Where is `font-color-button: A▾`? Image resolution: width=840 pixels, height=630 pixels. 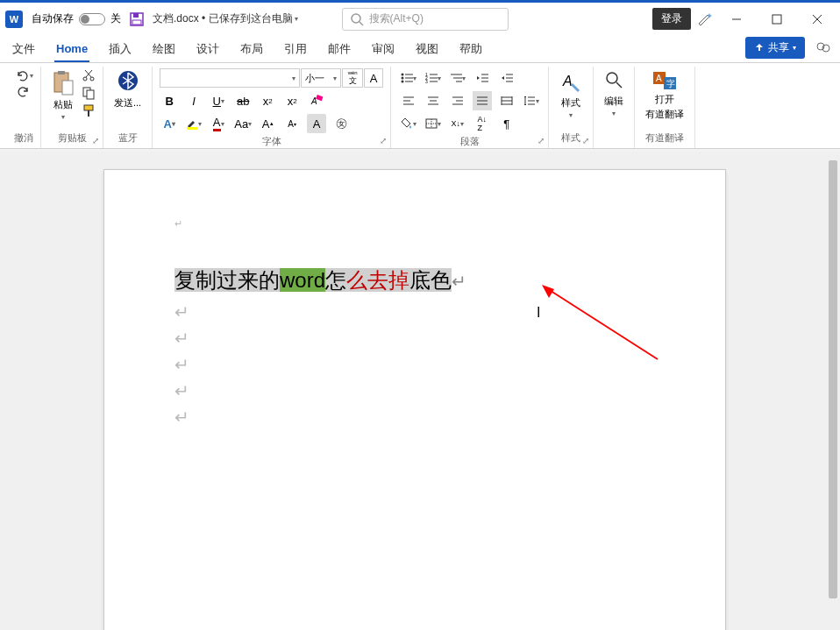
font-color-button: A▾ is located at coordinates (218, 124).